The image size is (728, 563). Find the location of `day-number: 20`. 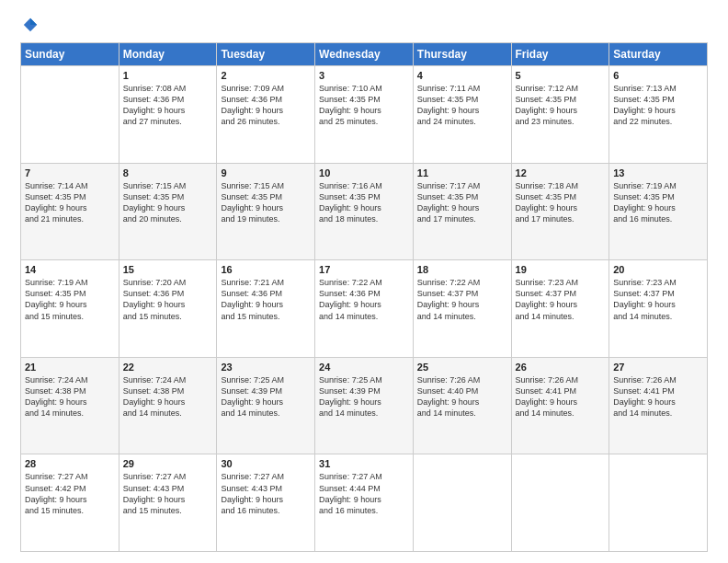

day-number: 20 is located at coordinates (658, 270).